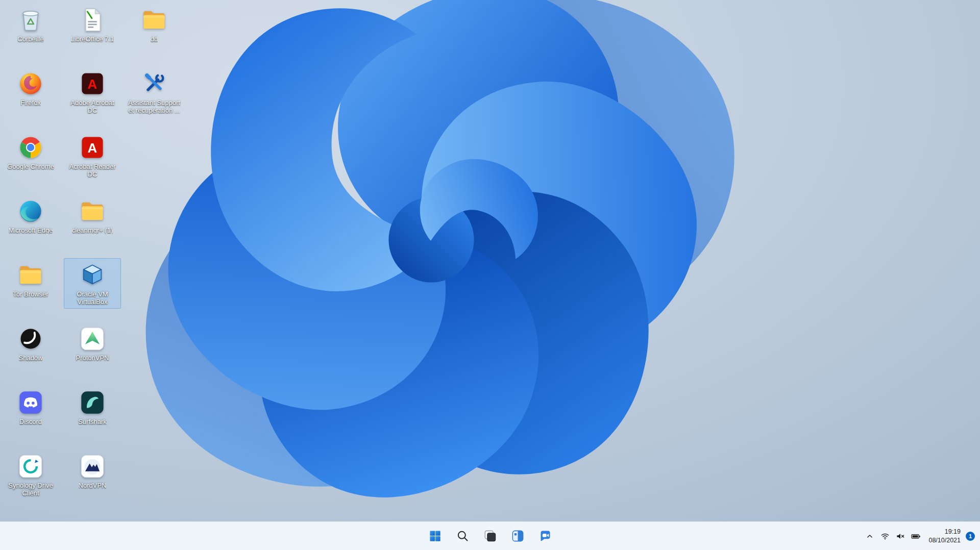 This screenshot has height=550, width=980. I want to click on firefox-icon, so click(31, 84).